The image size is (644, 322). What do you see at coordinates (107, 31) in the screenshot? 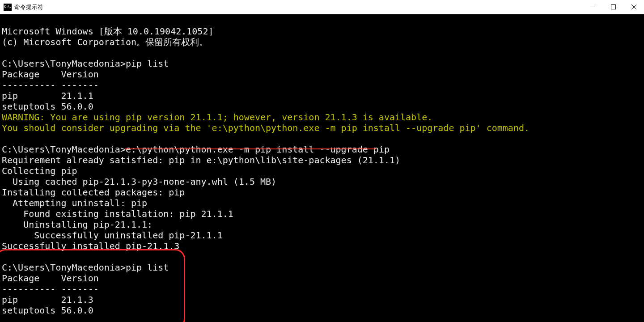
I see `banner-line: Microsoft Windows [版本 10.0.19042.1052]` at bounding box center [107, 31].